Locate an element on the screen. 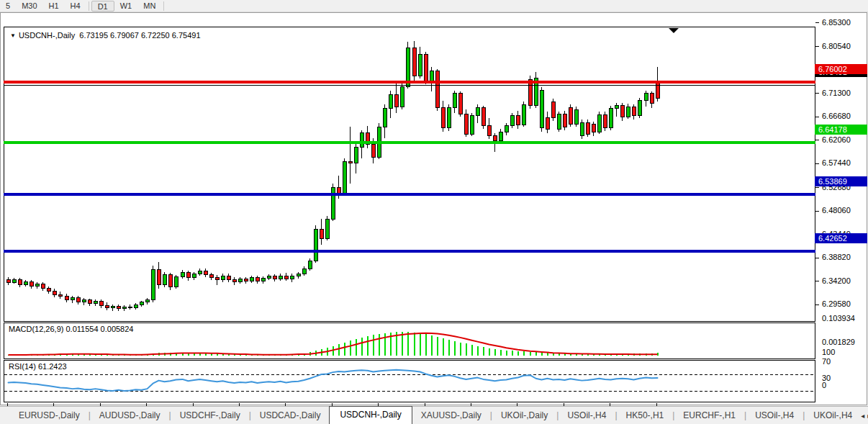  timeframe-button-m30: M30 is located at coordinates (29, 6).